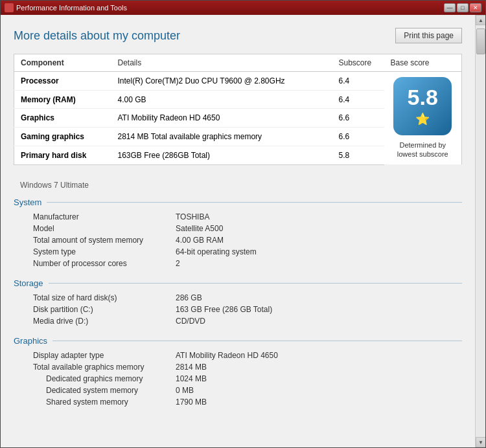 The image size is (486, 448). What do you see at coordinates (481, 20) in the screenshot?
I see `scroll-up-button: ▲` at bounding box center [481, 20].